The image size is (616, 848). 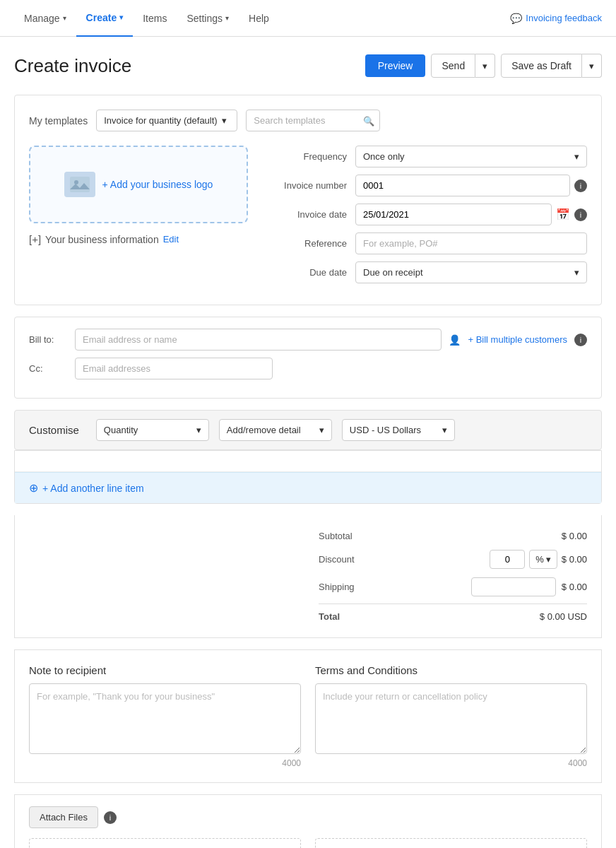 What do you see at coordinates (165, 670) in the screenshot?
I see `notes-title: Note to recipient` at bounding box center [165, 670].